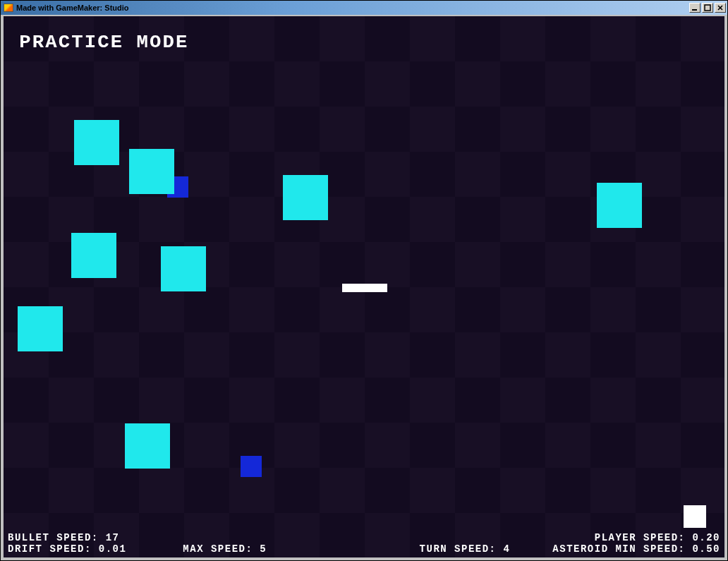 The image size is (728, 561). I want to click on app-icon, so click(8, 8).